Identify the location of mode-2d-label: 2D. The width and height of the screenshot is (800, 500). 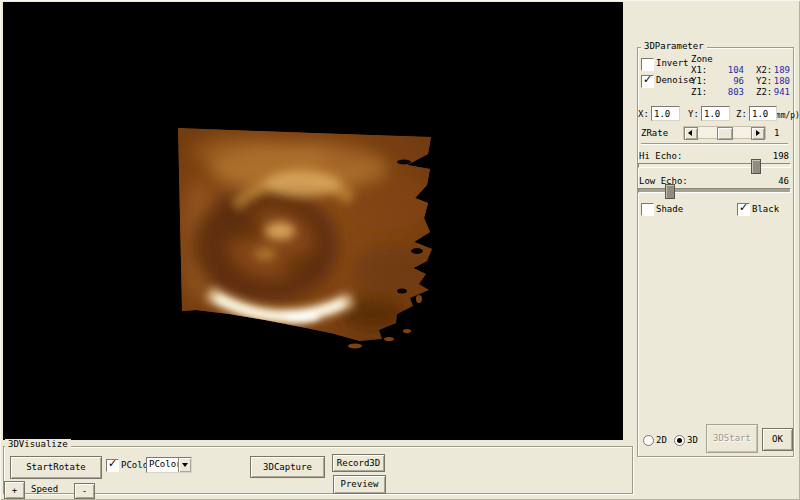
(662, 440).